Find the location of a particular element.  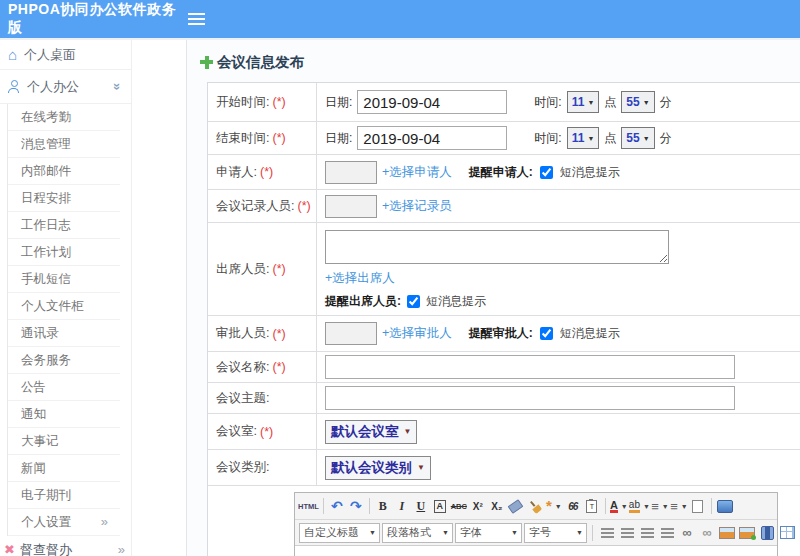

start-hour-select: 11▼ is located at coordinates (584, 102).